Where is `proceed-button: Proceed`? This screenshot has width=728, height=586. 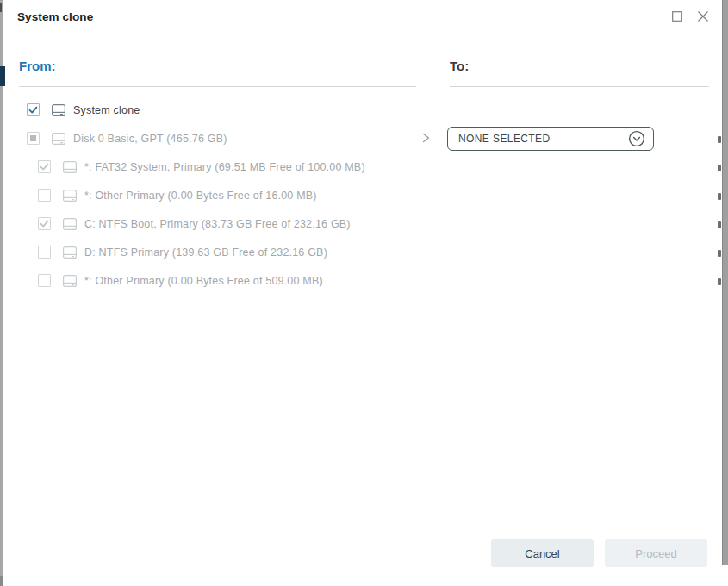
proceed-button: Proceed is located at coordinates (656, 553).